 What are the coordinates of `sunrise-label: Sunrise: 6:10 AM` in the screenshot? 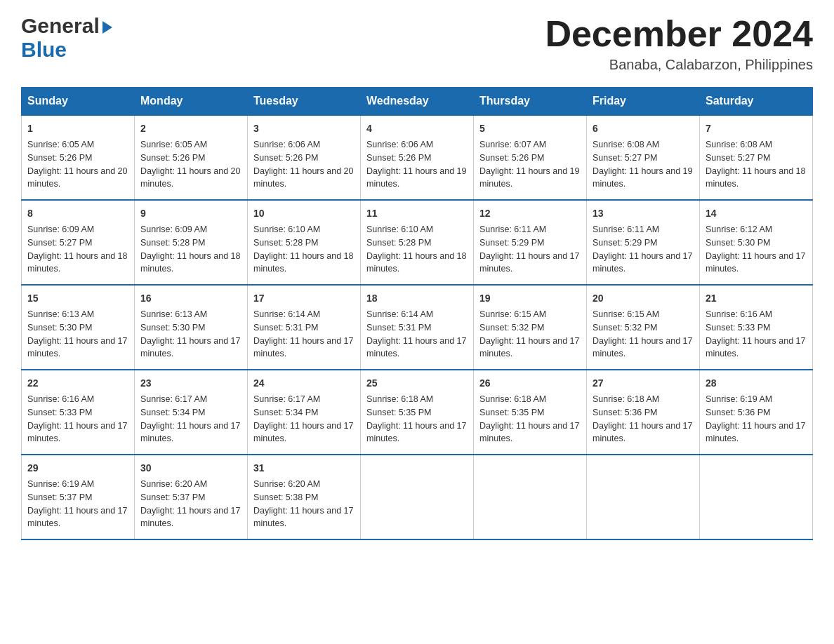 It's located at (286, 229).